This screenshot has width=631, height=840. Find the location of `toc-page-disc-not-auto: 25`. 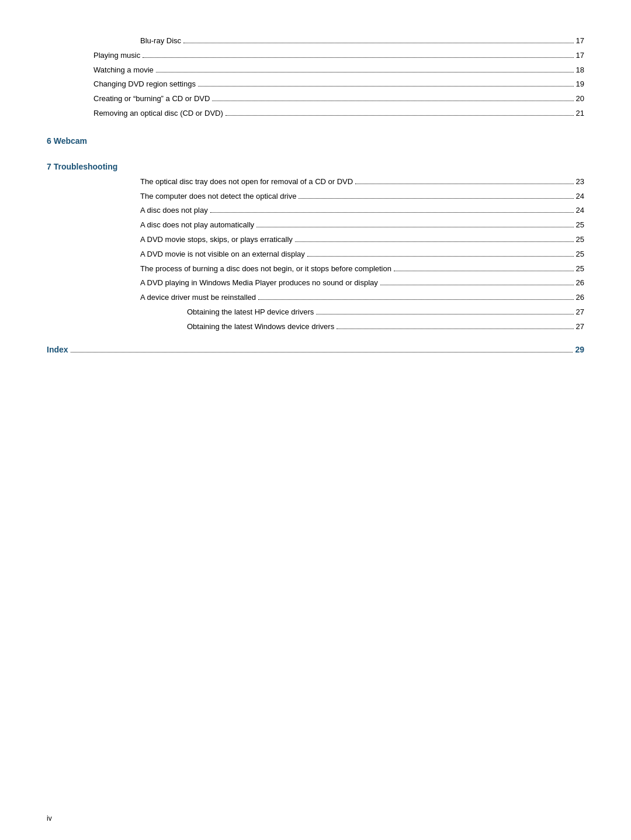

toc-page-disc-not-auto: 25 is located at coordinates (580, 226).